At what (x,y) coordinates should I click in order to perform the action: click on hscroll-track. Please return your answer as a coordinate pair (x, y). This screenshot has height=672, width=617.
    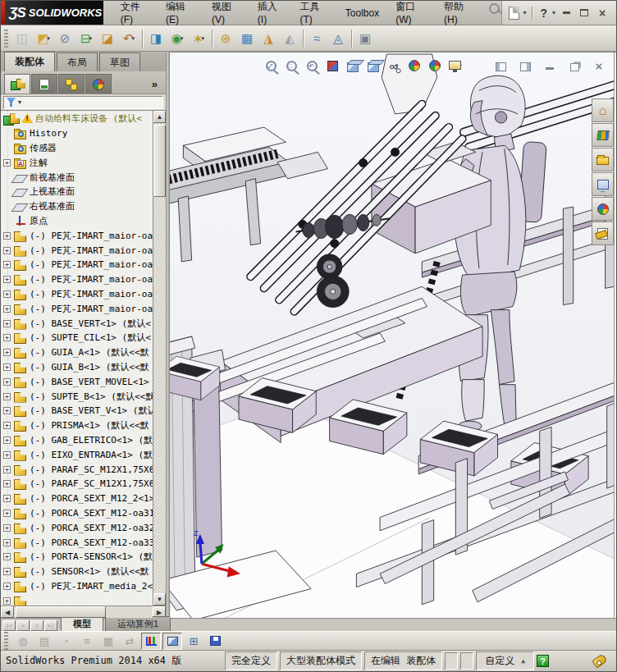
    Looking at the image, I should click on (84, 612).